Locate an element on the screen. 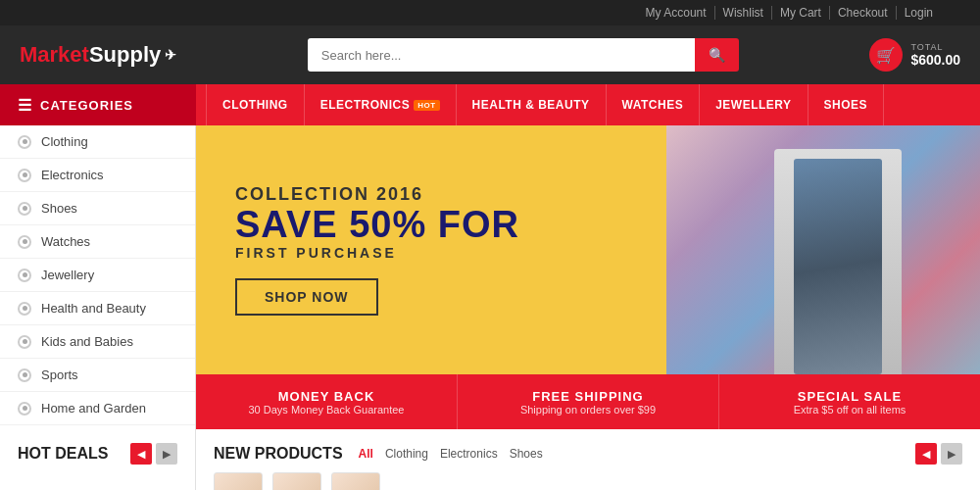 The width and height of the screenshot is (980, 490). categories-button: ☰ CATEGORIES is located at coordinates (98, 105).